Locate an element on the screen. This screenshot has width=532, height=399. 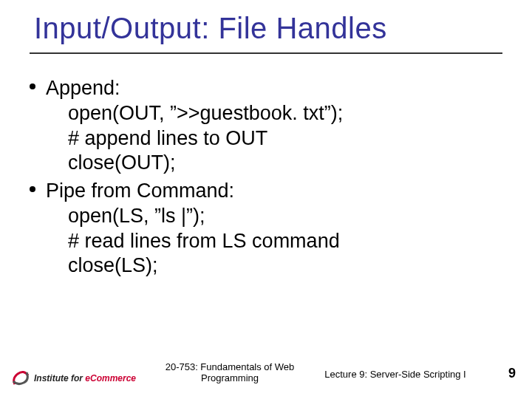
logo-text: Institute for eCommerce is located at coordinates (85, 378).